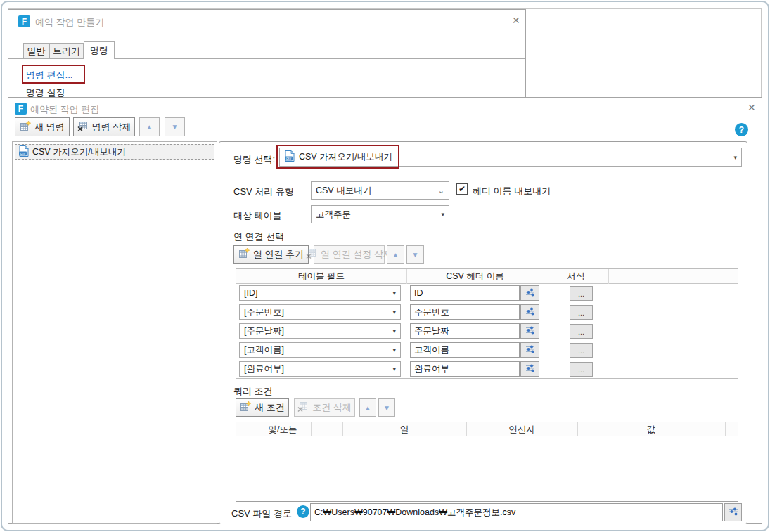  Describe the element at coordinates (99, 51) in the screenshot. I see `tab-command: 명령` at that location.